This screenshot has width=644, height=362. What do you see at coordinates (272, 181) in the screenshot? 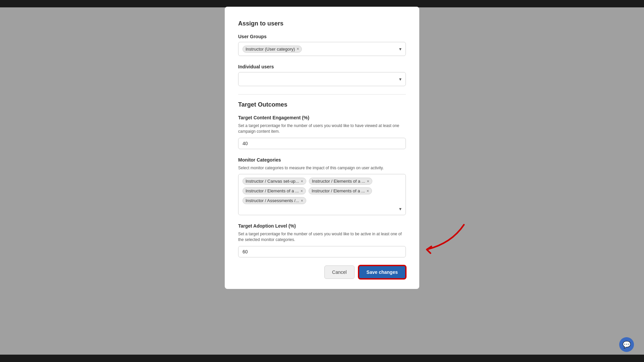
I see `monitor-tag-1-label: Instructor / Canvas set-up...` at bounding box center [272, 181].